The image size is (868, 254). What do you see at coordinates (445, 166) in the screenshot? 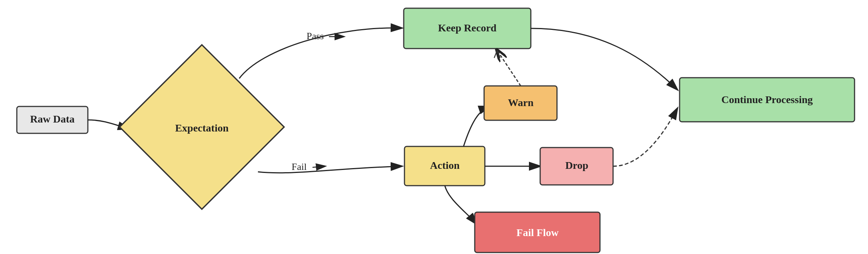
I see `action-node: Action` at bounding box center [445, 166].